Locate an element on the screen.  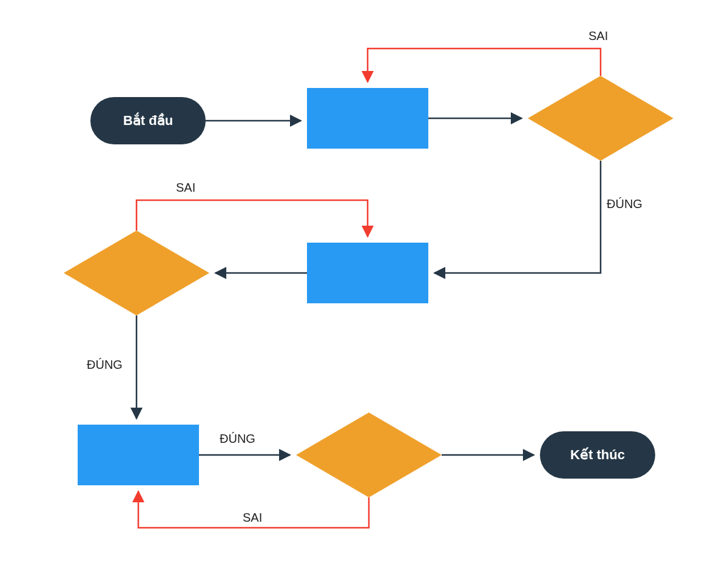
start-terminator: Bắt đầu is located at coordinates (148, 121).